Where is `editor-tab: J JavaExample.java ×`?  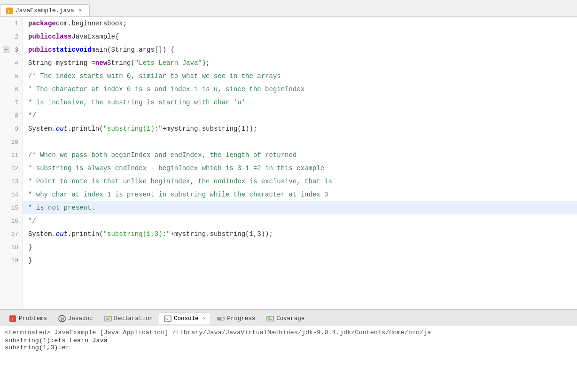 editor-tab: J JavaExample.java × is located at coordinates (45, 10).